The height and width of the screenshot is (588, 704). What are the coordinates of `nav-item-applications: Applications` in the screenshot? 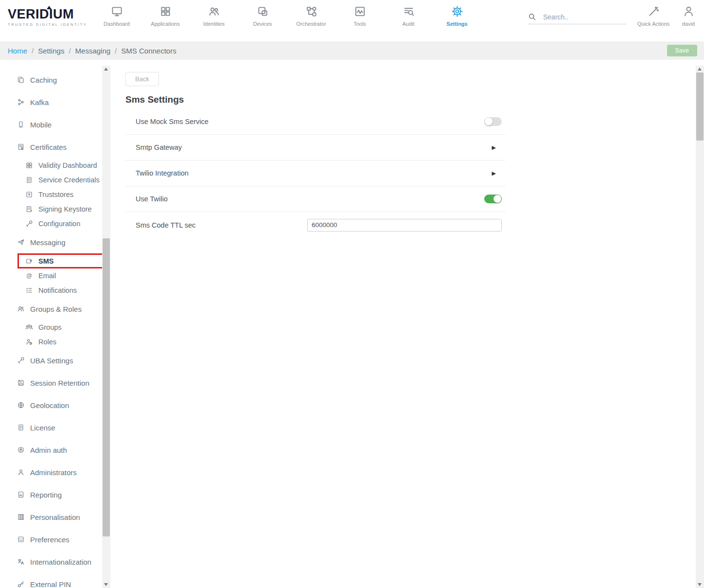 It's located at (165, 16).